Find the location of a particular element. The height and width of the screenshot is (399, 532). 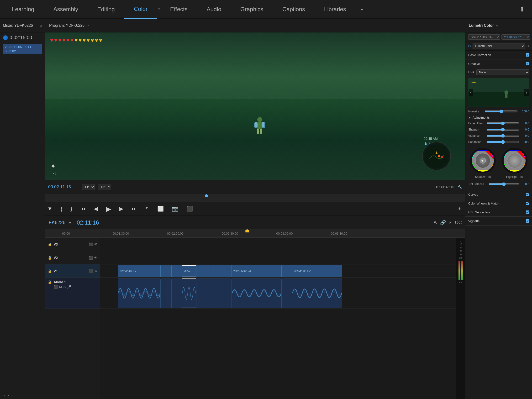

export-clip-icon: ↑ is located at coordinates (12, 395).